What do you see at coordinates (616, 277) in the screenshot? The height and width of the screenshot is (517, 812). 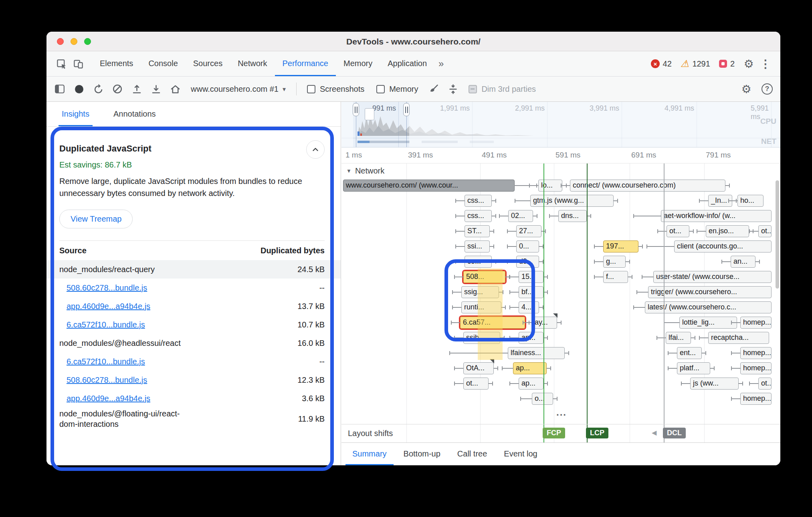 I see `network-request: f...` at bounding box center [616, 277].